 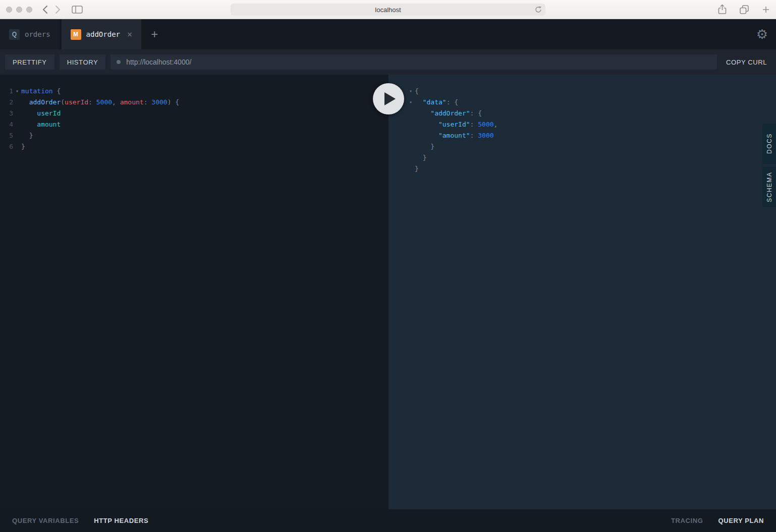 What do you see at coordinates (45, 520) in the screenshot?
I see `query-variables-tab: QUERY VARIABLES` at bounding box center [45, 520].